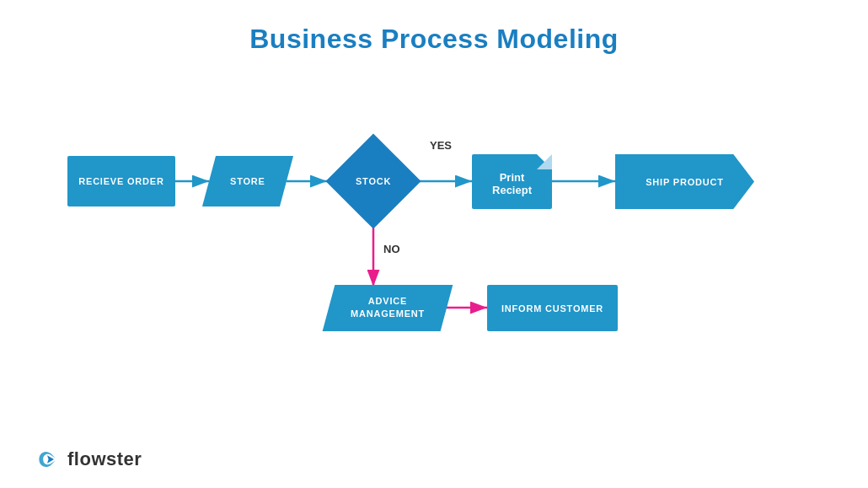 Image resolution: width=868 pixels, height=488 pixels. Describe the element at coordinates (121, 181) in the screenshot. I see `receive-order-node: RECIEVE ORDER` at that location.